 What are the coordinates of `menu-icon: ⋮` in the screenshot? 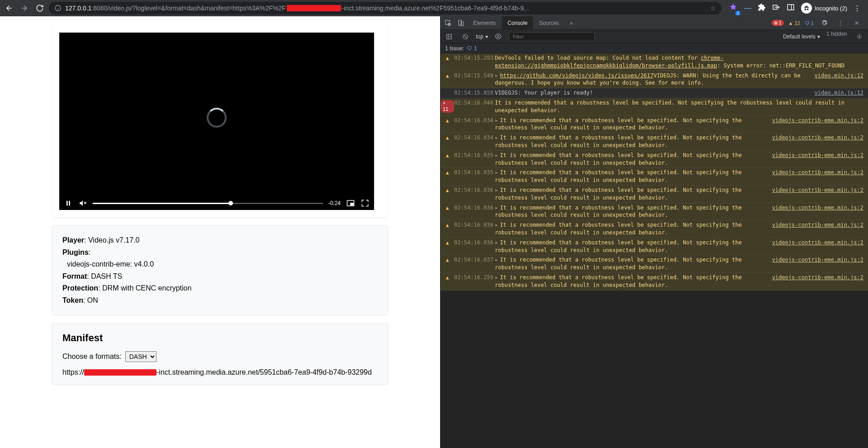 It's located at (857, 8).